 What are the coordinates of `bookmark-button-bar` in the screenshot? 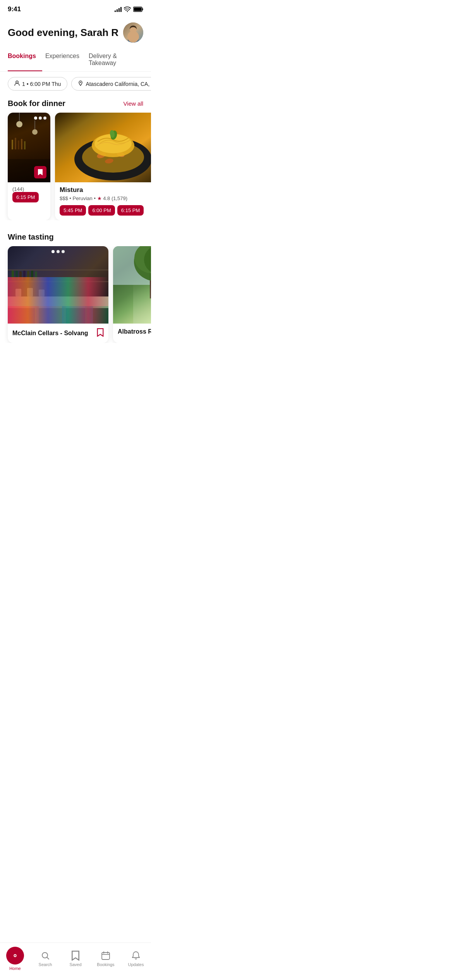 It's located at (40, 172).